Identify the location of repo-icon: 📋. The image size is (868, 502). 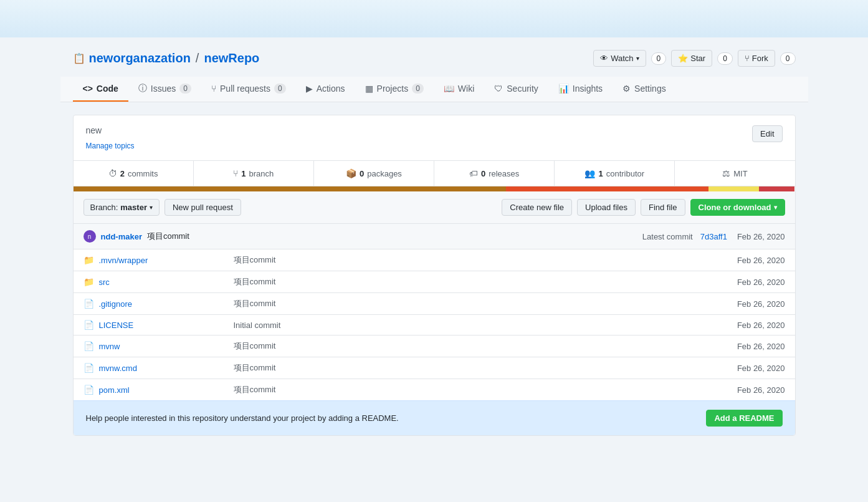
(79, 59).